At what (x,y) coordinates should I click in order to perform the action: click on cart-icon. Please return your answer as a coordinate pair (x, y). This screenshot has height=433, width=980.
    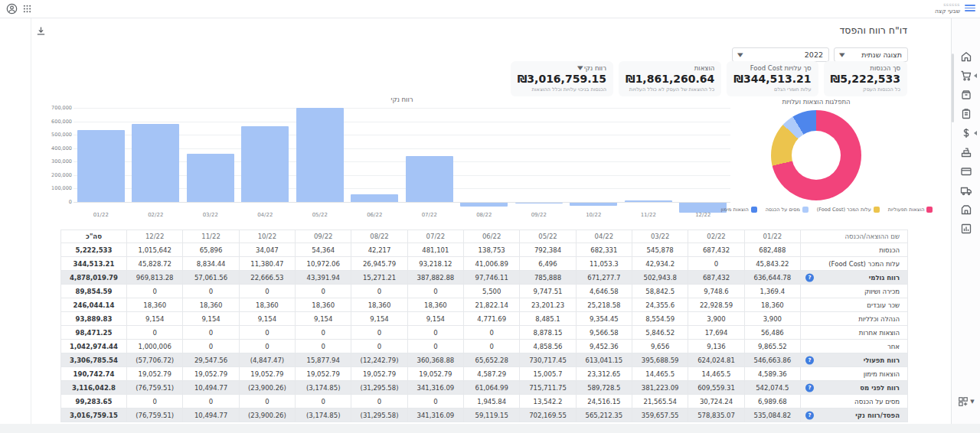
    Looking at the image, I should click on (966, 76).